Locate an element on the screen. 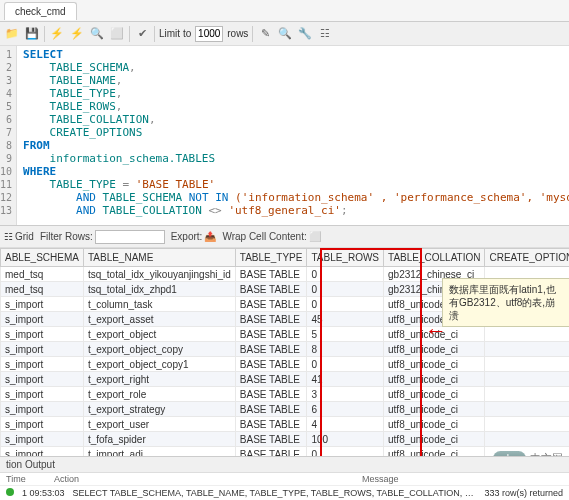  limit-input is located at coordinates (209, 34).